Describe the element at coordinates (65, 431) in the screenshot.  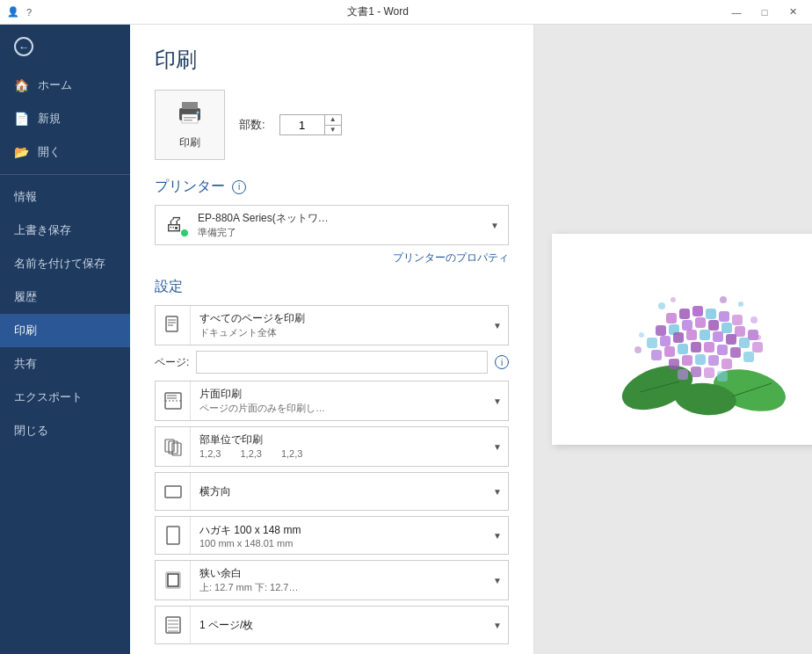
I see `sidebar-item-close: 閉じる` at that location.